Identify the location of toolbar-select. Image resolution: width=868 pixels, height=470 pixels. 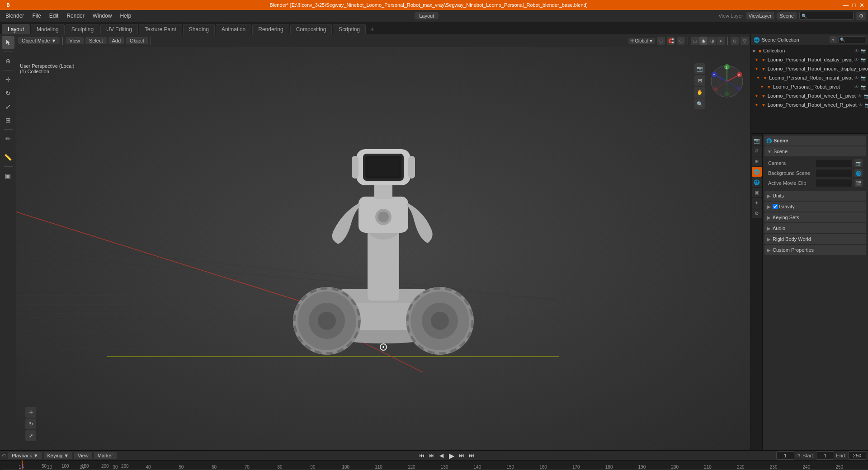
(8, 42).